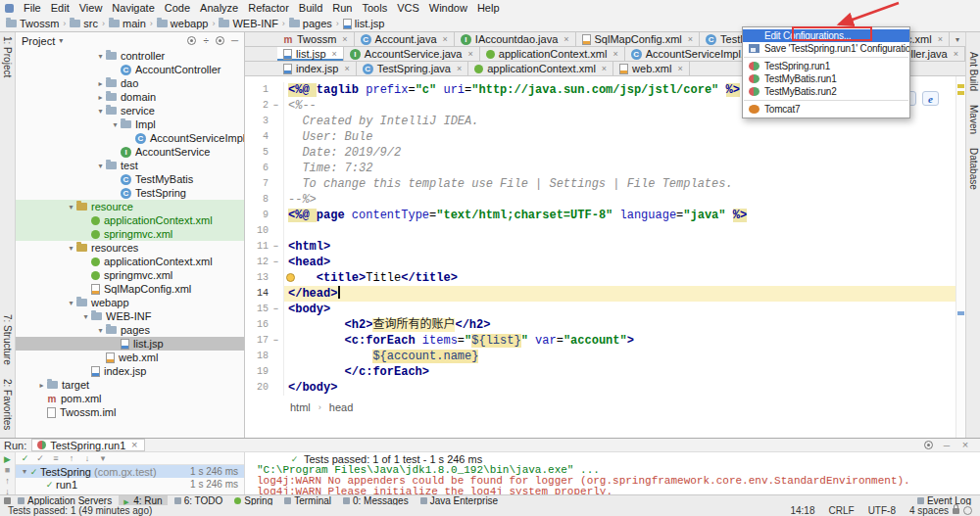 This screenshot has width=980, height=516. I want to click on menu-item-testspring-run1: TestSpring.run1, so click(826, 67).